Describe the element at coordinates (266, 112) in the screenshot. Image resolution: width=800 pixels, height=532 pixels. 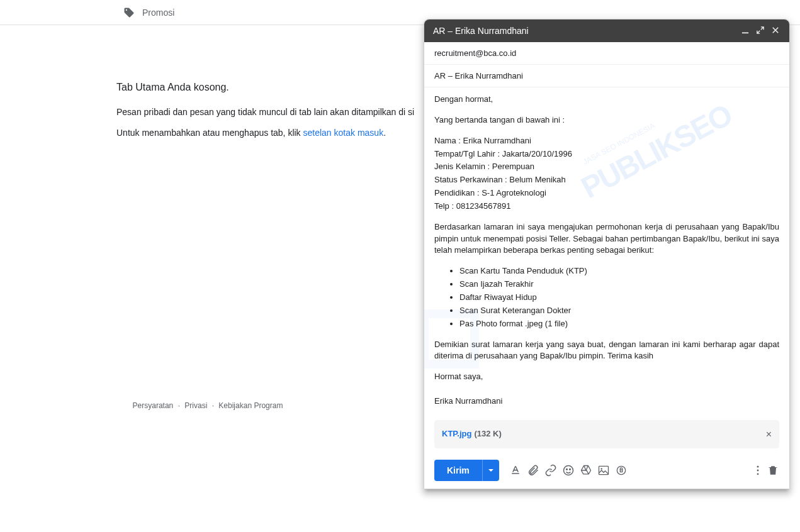
I see `empty-line-1: Pesan pribadi dan pesan yang tidak muncu…` at that location.